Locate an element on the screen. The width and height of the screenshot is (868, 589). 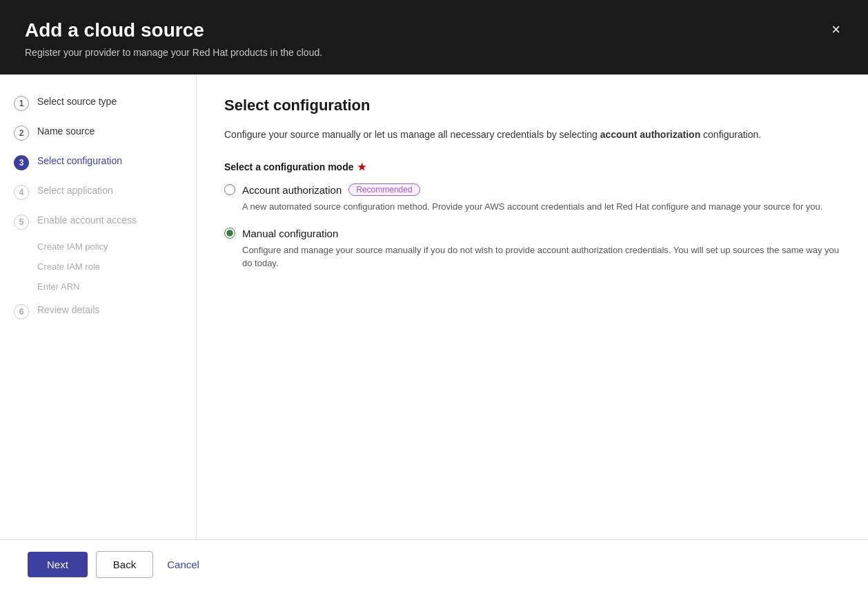
option-account-authorization: Account authorization Recommended A new … is located at coordinates (533, 199).